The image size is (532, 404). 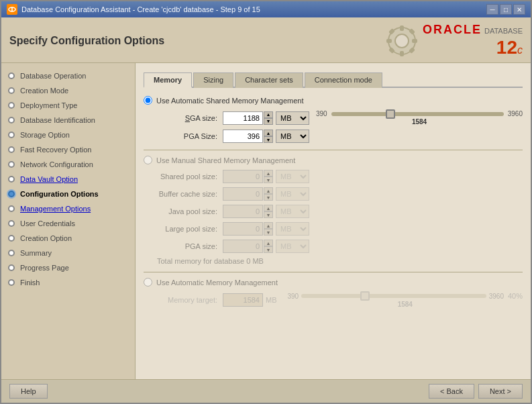 I want to click on sga-field-row: SGA size: ▲ ▼ MB, so click(x=339, y=118).